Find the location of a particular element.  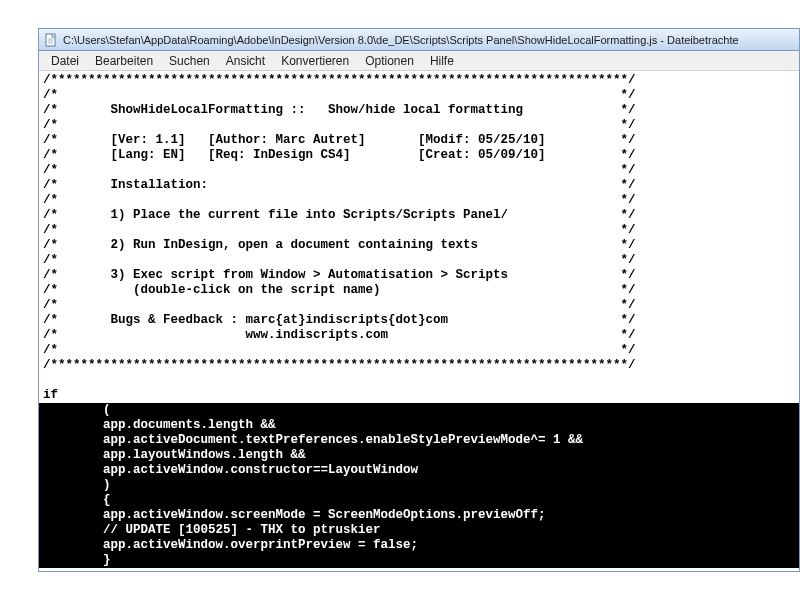

code-line: app.activeDocument.textPreferences.enabl… is located at coordinates (313, 440).